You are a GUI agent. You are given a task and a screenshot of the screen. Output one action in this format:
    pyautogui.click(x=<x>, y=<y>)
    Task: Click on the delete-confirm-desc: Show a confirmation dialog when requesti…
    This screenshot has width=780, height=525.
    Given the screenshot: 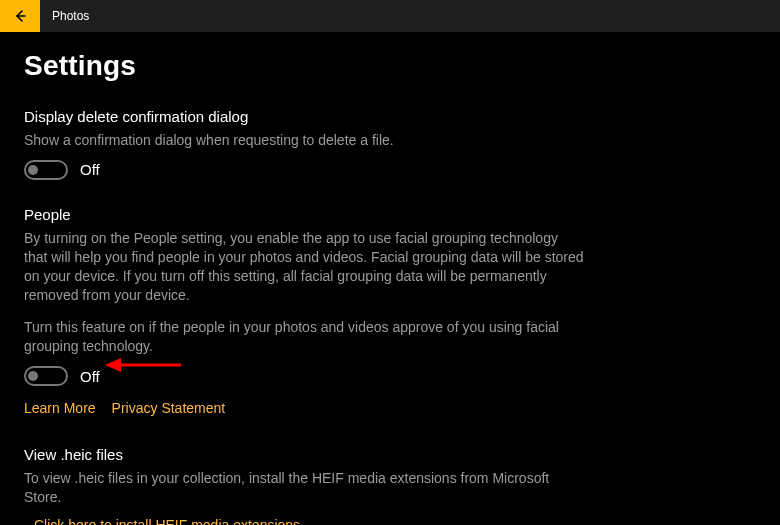 What is the action you would take?
    pyautogui.click(x=304, y=140)
    